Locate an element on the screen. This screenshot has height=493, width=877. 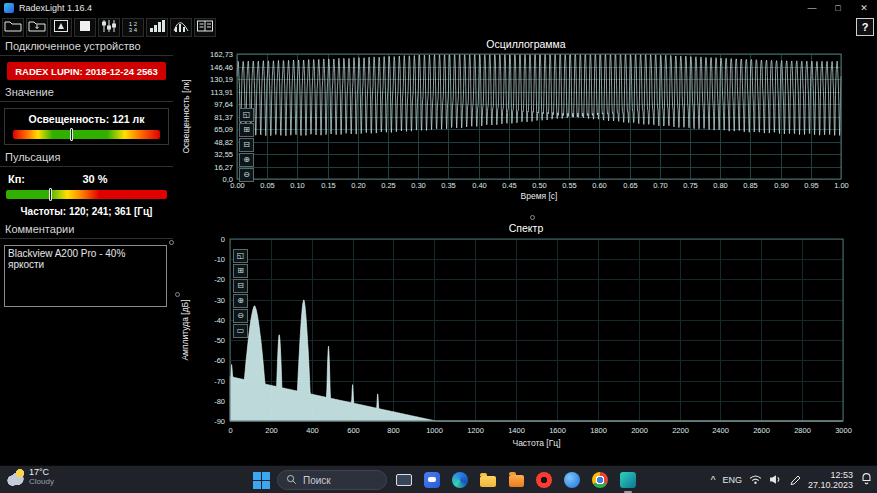
svg-text: 32,55 is located at coordinates (224, 154).